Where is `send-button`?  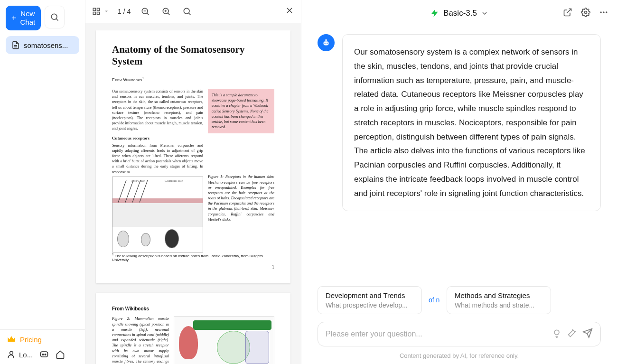
send-button is located at coordinates (588, 334).